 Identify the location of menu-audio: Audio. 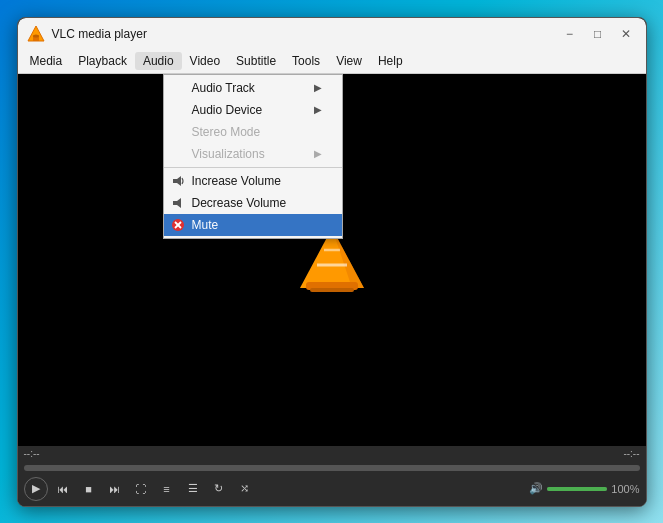
(158, 61).